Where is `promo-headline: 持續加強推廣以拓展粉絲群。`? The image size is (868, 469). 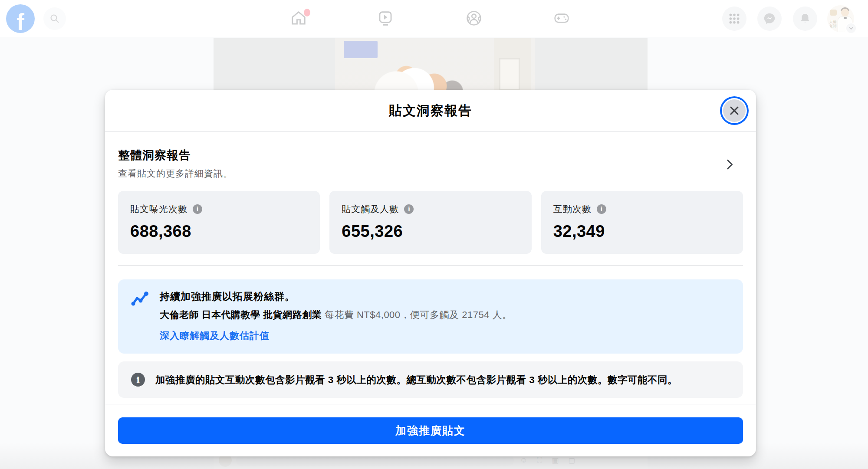
promo-headline: 持續加強推廣以拓展粉絲群。 is located at coordinates (336, 297).